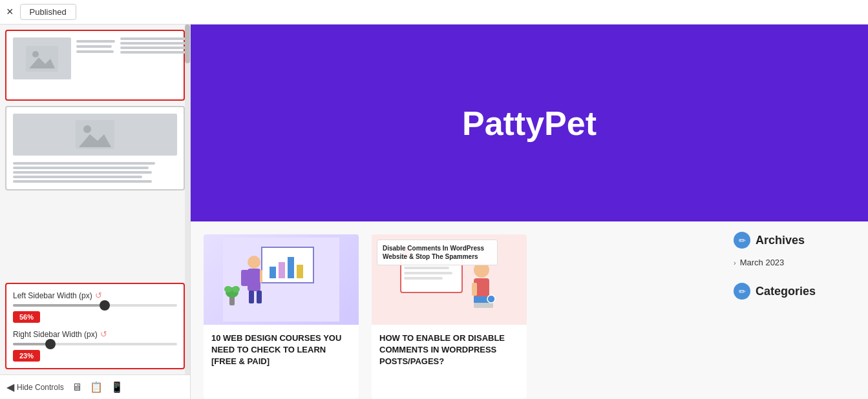  What do you see at coordinates (449, 316) in the screenshot?
I see `post-card-2: Disable Comments In WordPress Website & …` at bounding box center [449, 316].